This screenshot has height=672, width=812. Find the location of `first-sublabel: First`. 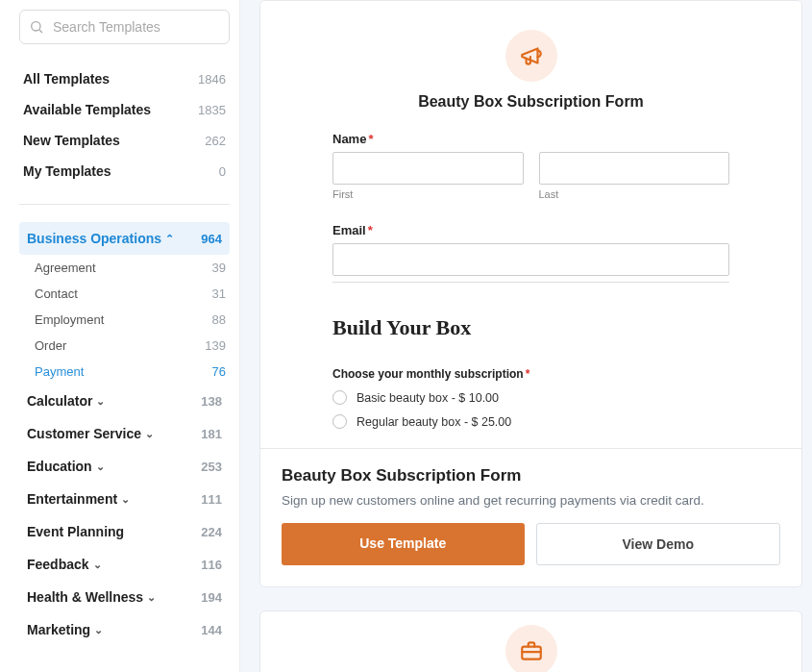

first-sublabel: First is located at coordinates (429, 194).